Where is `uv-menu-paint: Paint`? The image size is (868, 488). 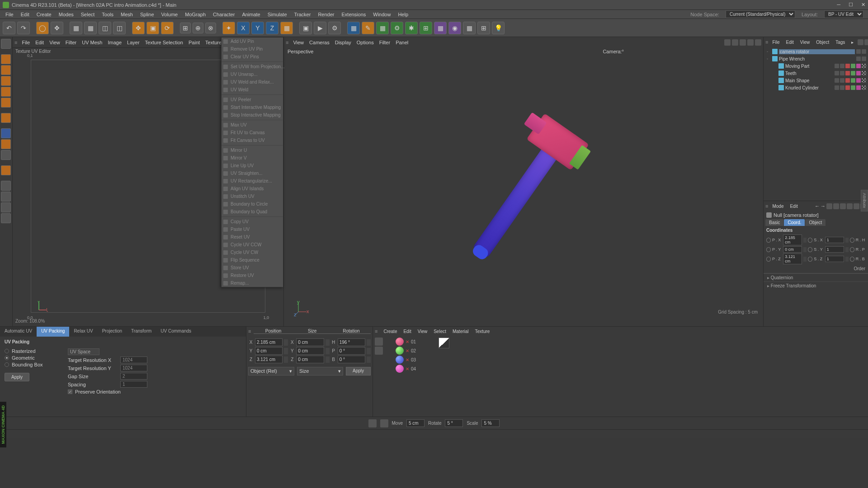 uv-menu-paint: Paint is located at coordinates (194, 42).